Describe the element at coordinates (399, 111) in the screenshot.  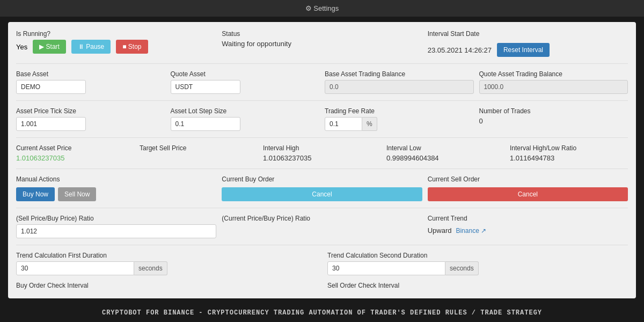
I see `fee-rate-label: Trading Fee Rate` at that location.